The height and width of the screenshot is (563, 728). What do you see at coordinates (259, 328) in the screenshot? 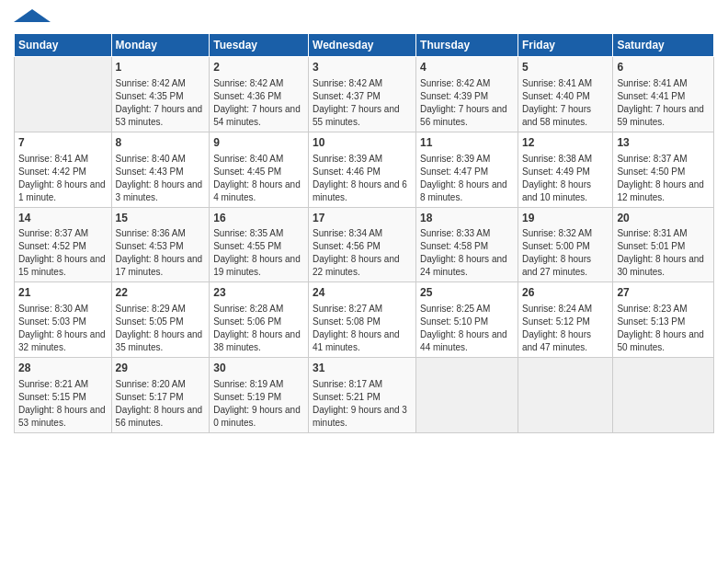
I see `day-info: Sunrise: 8:28 AMSunset: 5:06 PMDaylight:…` at bounding box center [259, 328].